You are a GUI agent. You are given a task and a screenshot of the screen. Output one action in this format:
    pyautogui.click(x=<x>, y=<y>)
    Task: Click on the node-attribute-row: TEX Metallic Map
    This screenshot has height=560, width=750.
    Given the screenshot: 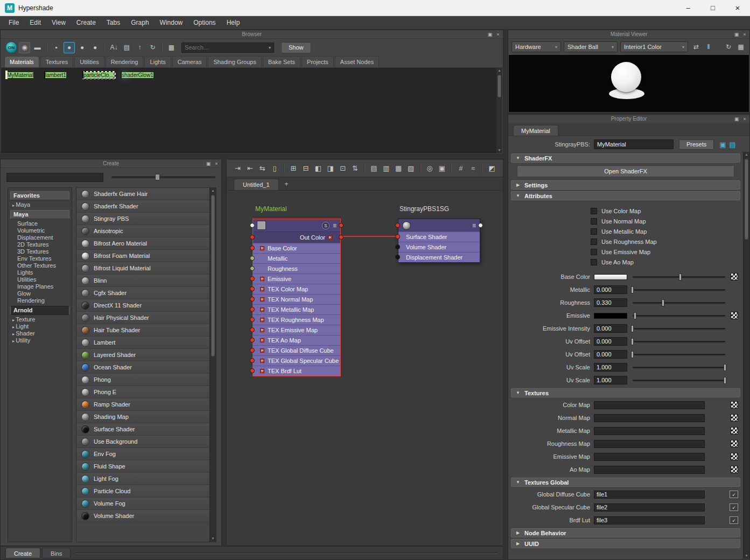 What is the action you would take?
    pyautogui.click(x=297, y=309)
    